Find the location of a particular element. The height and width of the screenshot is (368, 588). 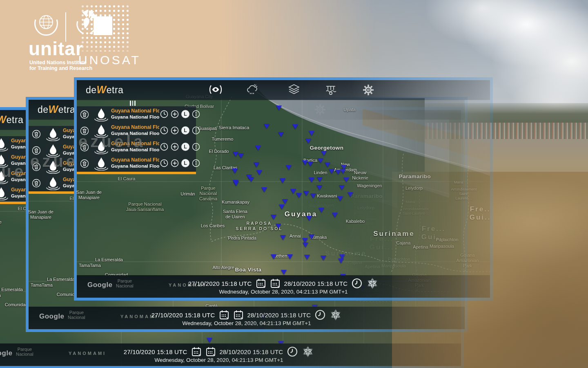

weather-forecast-icon is located at coordinates (253, 90).